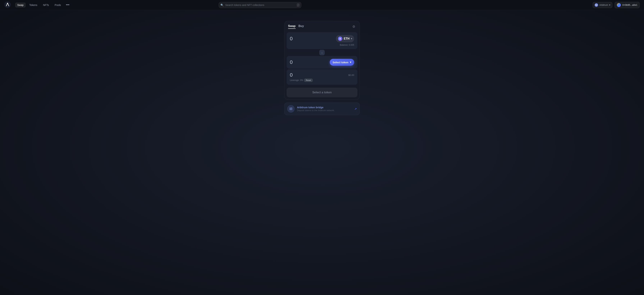  I want to click on search-icon: 🔍, so click(222, 5).